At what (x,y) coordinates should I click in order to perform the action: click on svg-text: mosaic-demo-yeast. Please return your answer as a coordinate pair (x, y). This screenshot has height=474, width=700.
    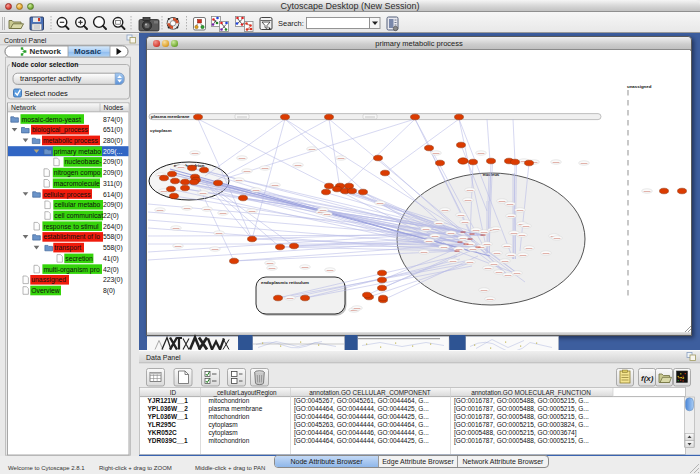
    Looking at the image, I should click on (52, 120).